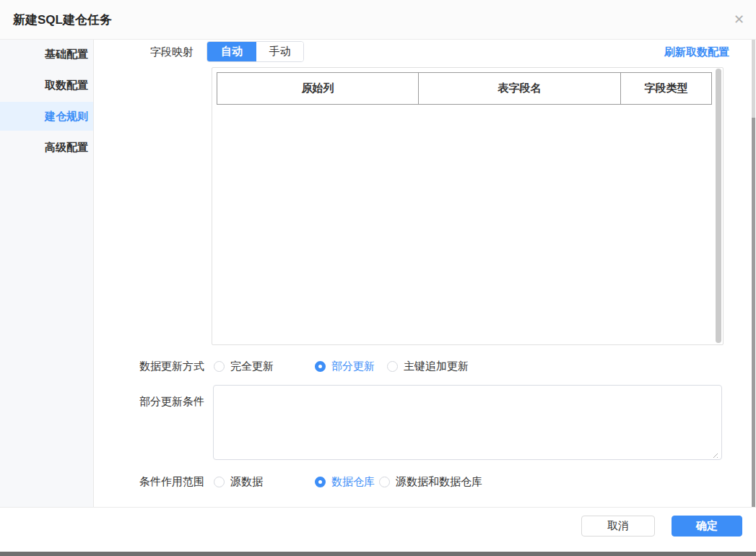 The height and width of the screenshot is (556, 756). What do you see at coordinates (754, 273) in the screenshot?
I see `dialog-scrollbar-track` at bounding box center [754, 273].